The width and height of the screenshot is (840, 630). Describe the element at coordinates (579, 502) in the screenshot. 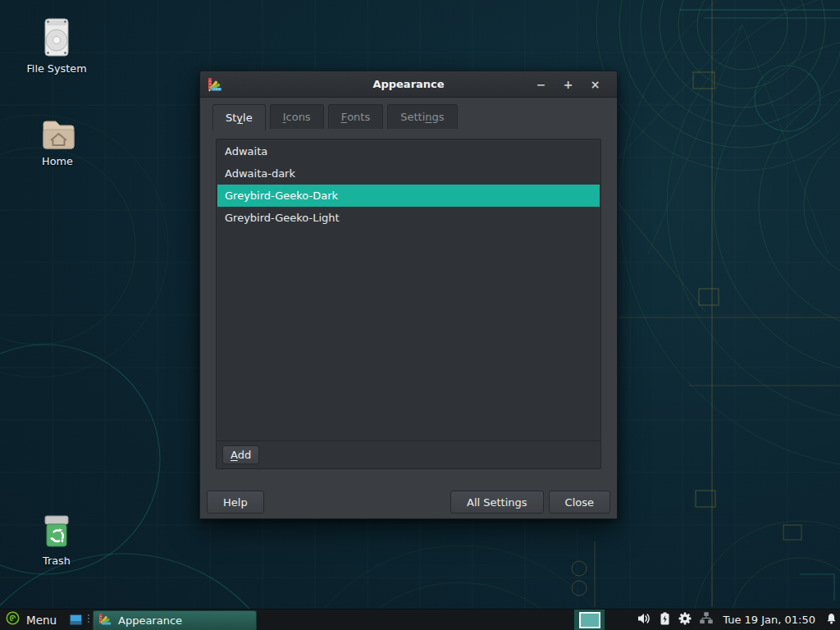

I see `close-button: Close` at that location.